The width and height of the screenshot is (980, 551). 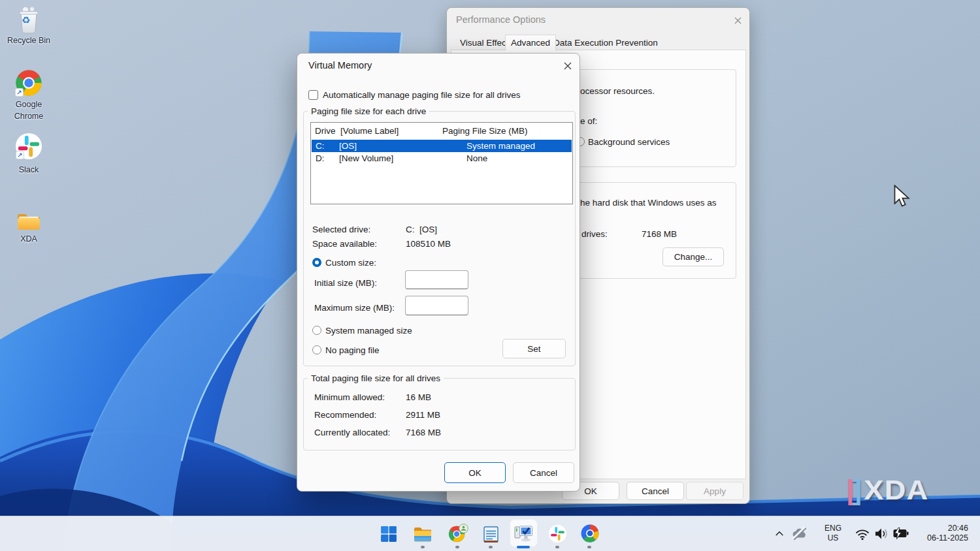 I want to click on notepad-button, so click(x=491, y=534).